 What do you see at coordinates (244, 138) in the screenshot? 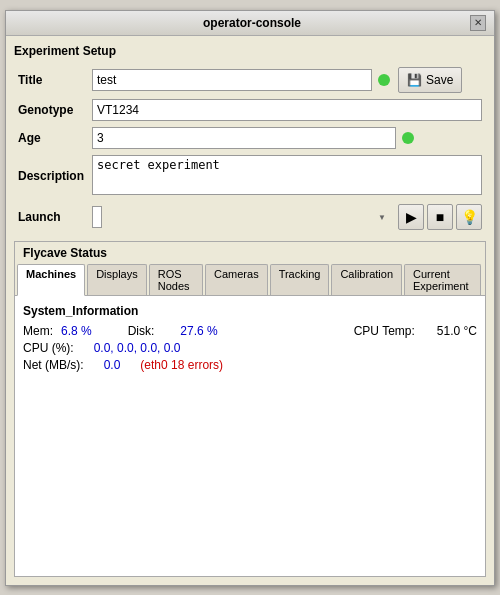
I see `age-input` at bounding box center [244, 138].